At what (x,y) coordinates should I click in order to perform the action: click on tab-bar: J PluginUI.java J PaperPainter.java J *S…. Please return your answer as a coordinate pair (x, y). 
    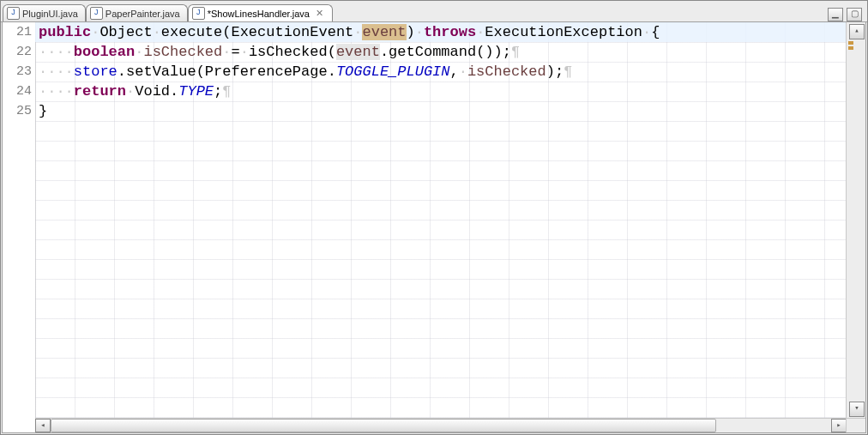
    Looking at the image, I should click on (434, 12).